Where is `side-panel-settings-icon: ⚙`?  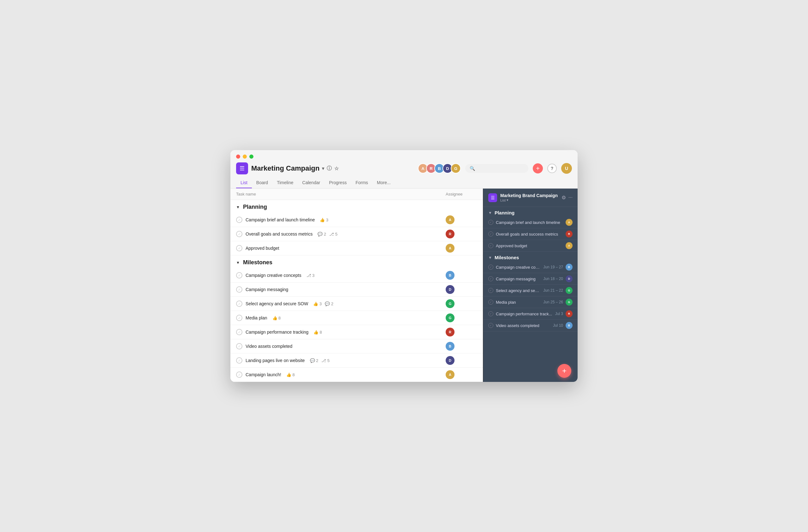 side-panel-settings-icon: ⚙ is located at coordinates (564, 197).